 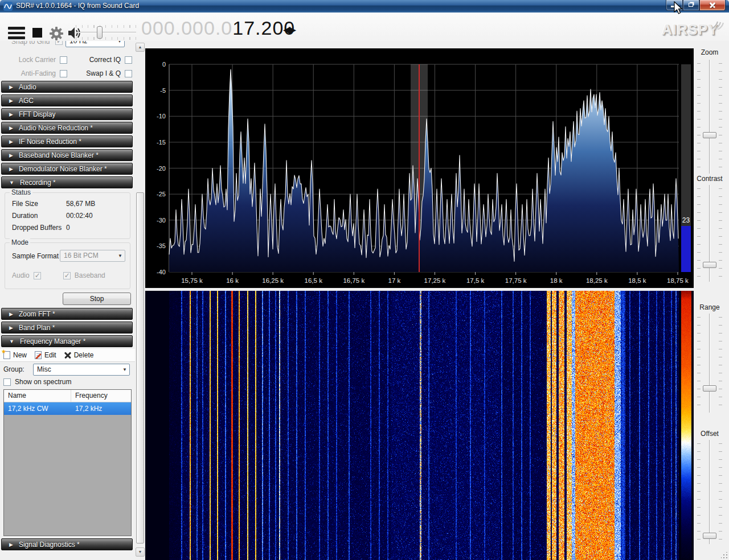 I want to click on scroll-down-button: ▼, so click(x=140, y=552).